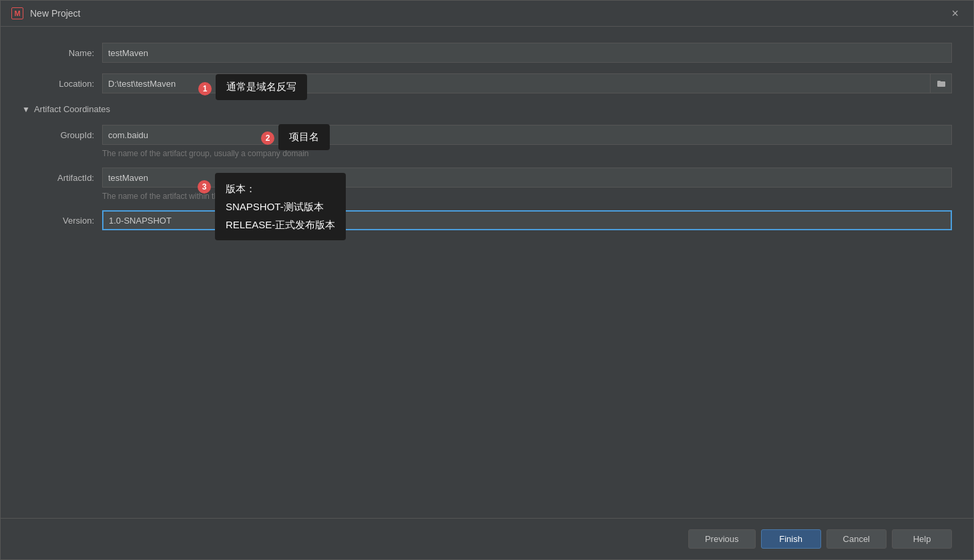  Describe the element at coordinates (204, 187) in the screenshot. I see `tooltip-badge-3: 3` at that location.